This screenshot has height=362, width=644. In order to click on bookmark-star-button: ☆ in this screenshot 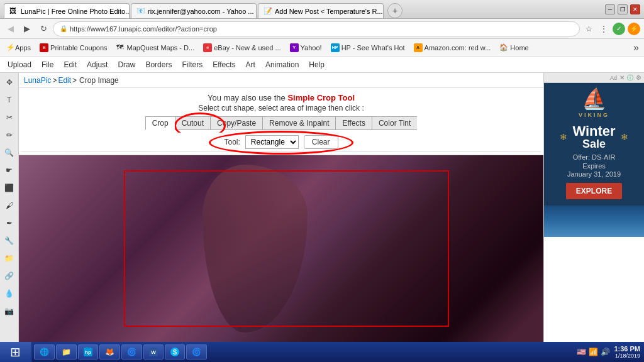, I will do `click(589, 29)`.